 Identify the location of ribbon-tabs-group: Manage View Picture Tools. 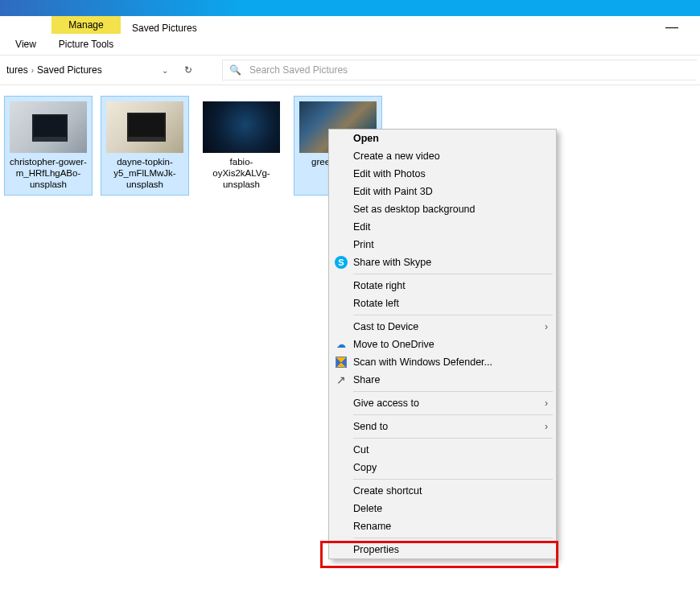
(64, 35).